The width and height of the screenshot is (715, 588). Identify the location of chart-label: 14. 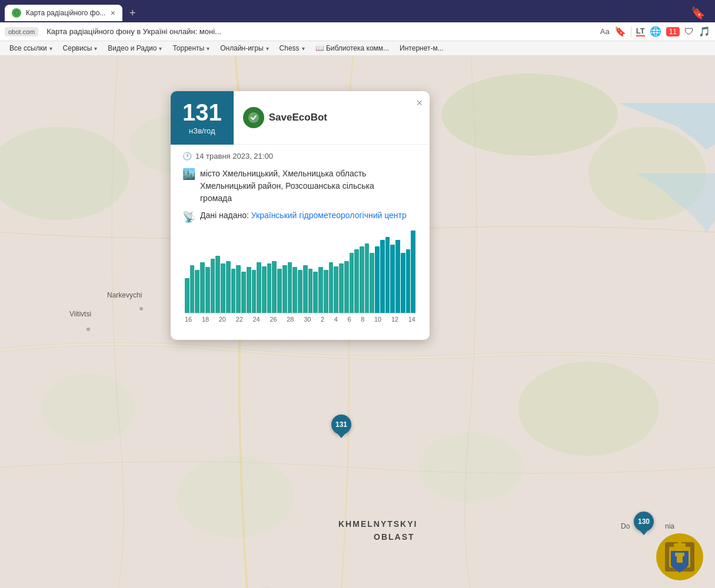
(412, 319).